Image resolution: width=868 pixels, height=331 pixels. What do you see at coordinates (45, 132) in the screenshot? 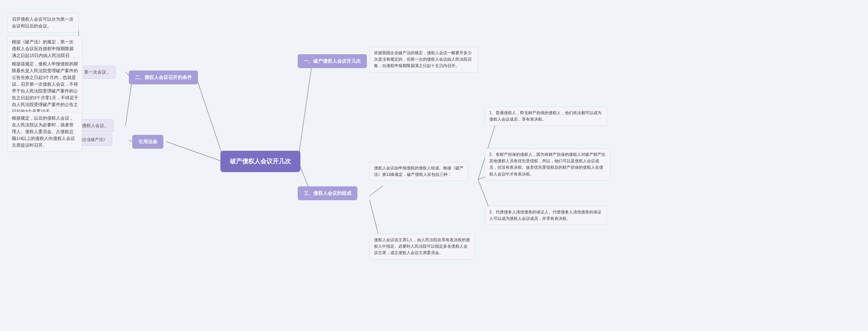
I see `text-later-meeting: 根据规定，以后的债权人会议，在人民法院认为必要时，或者管理人、债权人委员会、占债…` at bounding box center [45, 132].